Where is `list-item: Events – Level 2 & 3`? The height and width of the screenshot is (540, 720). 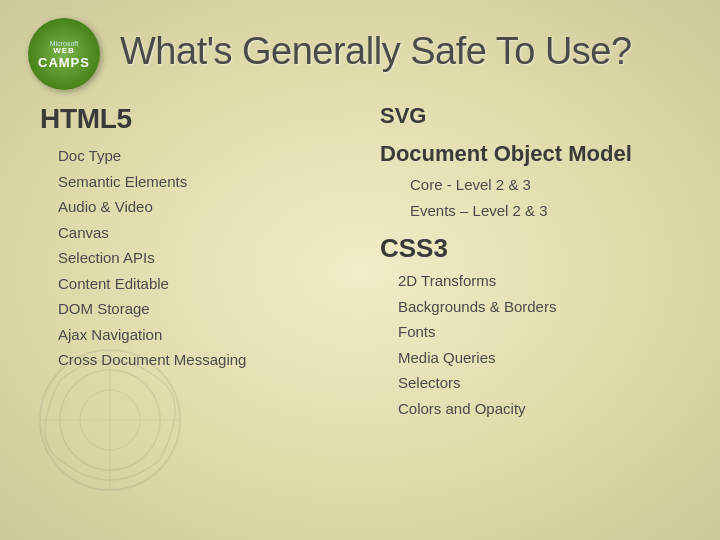
list-item: Events – Level 2 & 3 is located at coordinates (535, 211).